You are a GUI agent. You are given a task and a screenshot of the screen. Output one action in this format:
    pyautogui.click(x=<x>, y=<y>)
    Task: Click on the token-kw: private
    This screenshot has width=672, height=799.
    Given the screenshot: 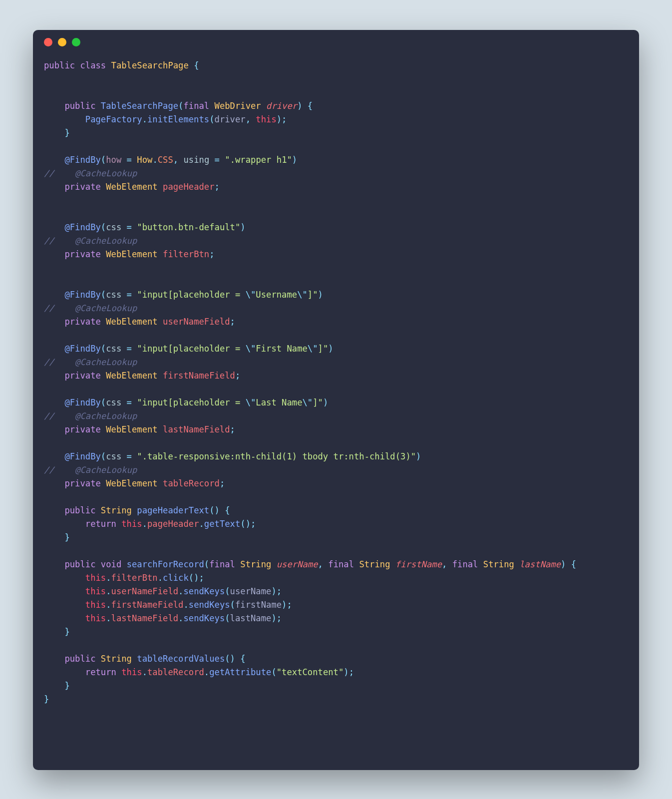 What is the action you would take?
    pyautogui.click(x=82, y=322)
    